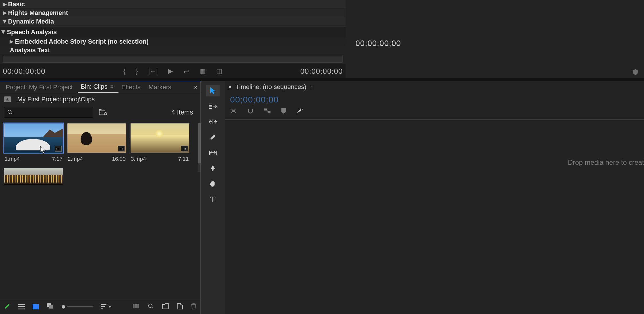 The height and width of the screenshot is (314, 644). Describe the element at coordinates (32, 32) in the screenshot. I see `speech-analysis-label: Speech Analysis` at that location.